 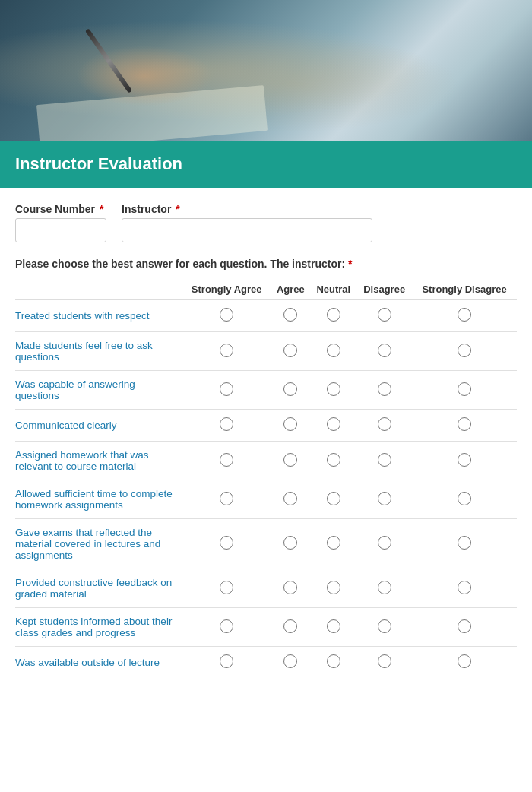 I want to click on table-header-row: Strongly Agree Agree Neutral Disagree St…, so click(x=266, y=290).